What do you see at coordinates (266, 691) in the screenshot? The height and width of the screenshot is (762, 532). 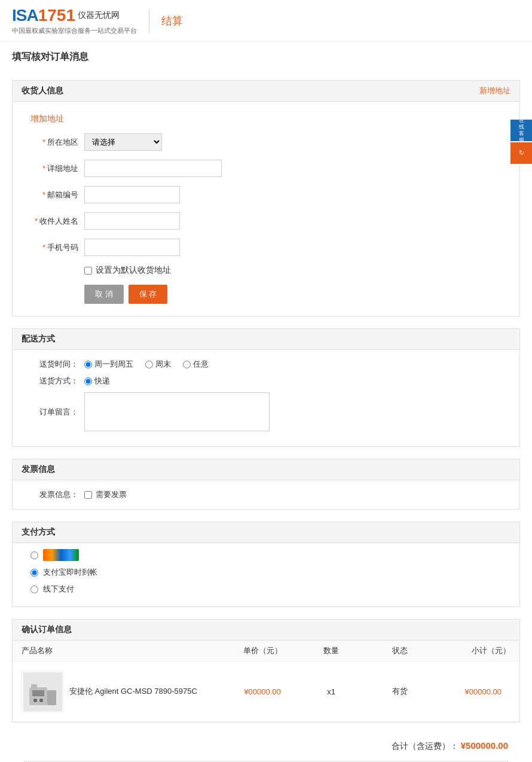 I see `table-row: 安捷伦 Agilent GC-MSD 7890-5975C ¥00000.00 …` at bounding box center [266, 691].